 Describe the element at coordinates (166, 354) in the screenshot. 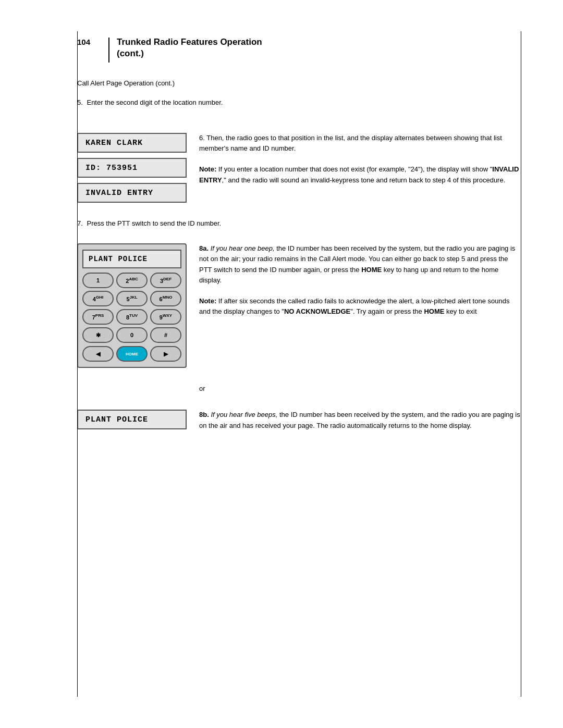

I see `nav-right-key: ▶` at that location.